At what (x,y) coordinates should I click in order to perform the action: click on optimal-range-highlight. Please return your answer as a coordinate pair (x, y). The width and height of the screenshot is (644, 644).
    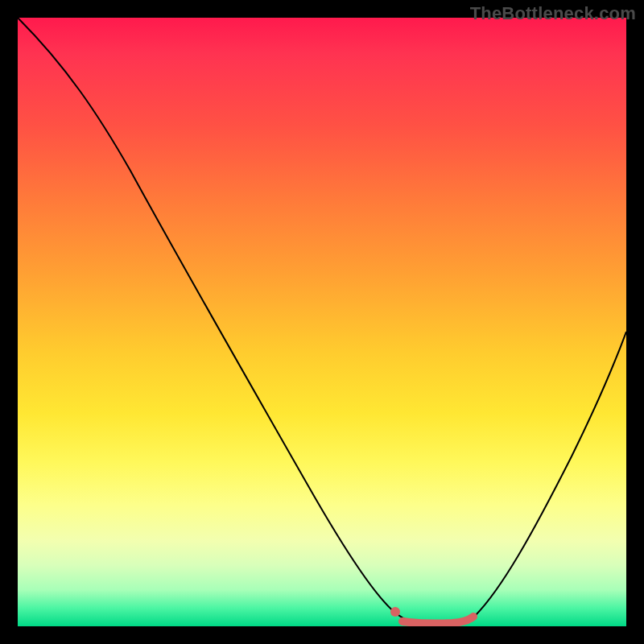
    Looking at the image, I should click on (438, 620).